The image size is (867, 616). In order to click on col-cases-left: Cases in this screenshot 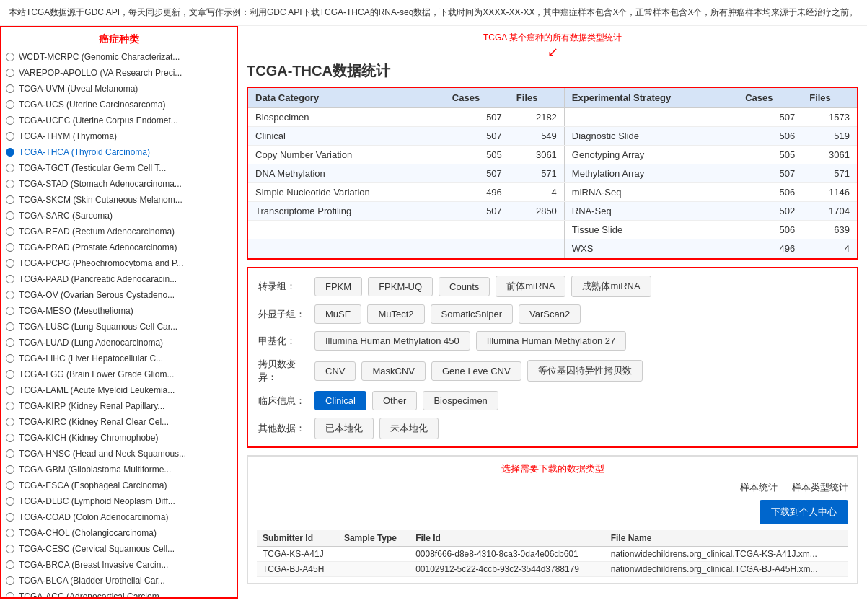, I will do `click(477, 98)`.